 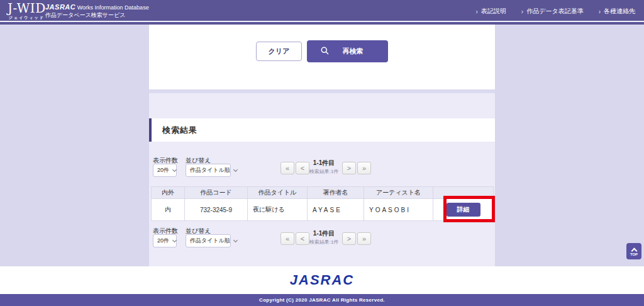 What do you see at coordinates (278, 193) in the screenshot?
I see `col-header-work-title: 作品タイトル` at bounding box center [278, 193].